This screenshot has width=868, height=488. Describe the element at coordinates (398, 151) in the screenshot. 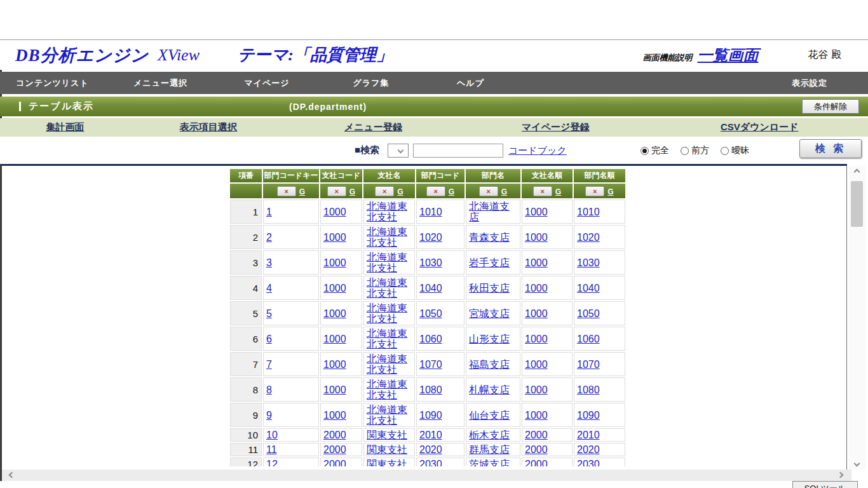

I see `search-field-select` at that location.